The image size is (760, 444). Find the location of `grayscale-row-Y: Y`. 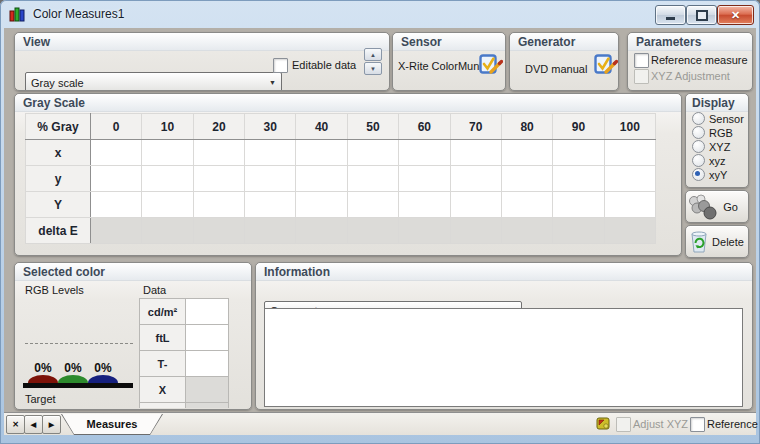

grayscale-row-Y: Y is located at coordinates (341, 205).